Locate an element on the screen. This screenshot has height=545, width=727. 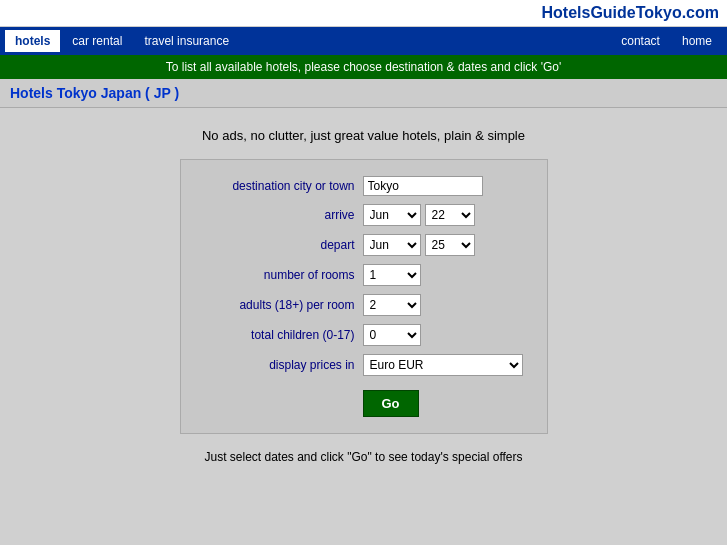
destination-row: destination city or town is located at coordinates (364, 186).